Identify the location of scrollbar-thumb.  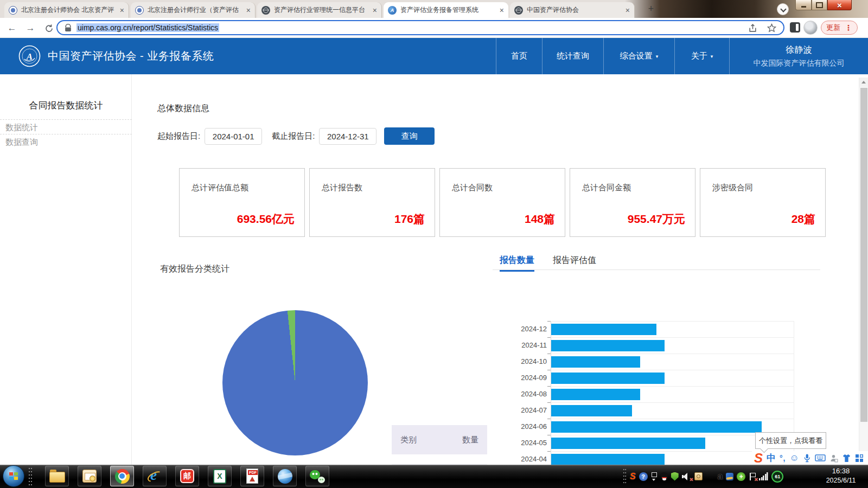
(864, 255).